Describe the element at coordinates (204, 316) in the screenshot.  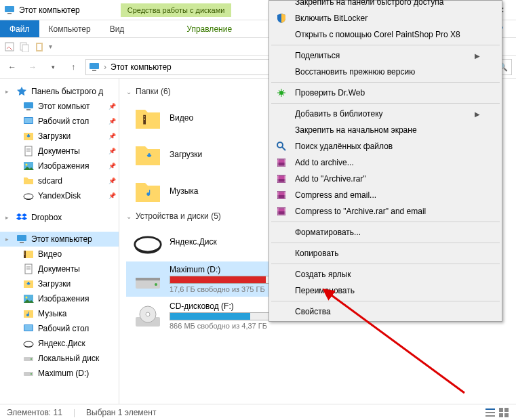
I see `drive-item: CD-дисковод (F:)866 МБ свободно из 4,37 …` at that location.